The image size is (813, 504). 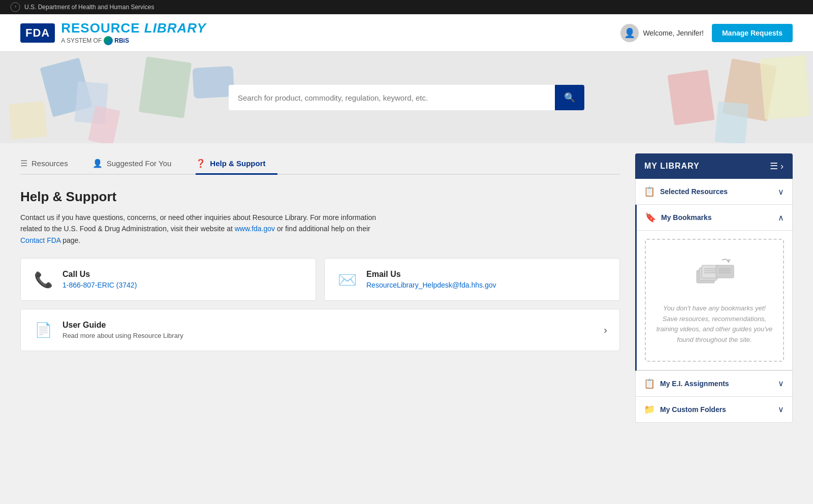 I want to click on selected-resources-section: 📋 Selected Resources ∨, so click(x=714, y=192).